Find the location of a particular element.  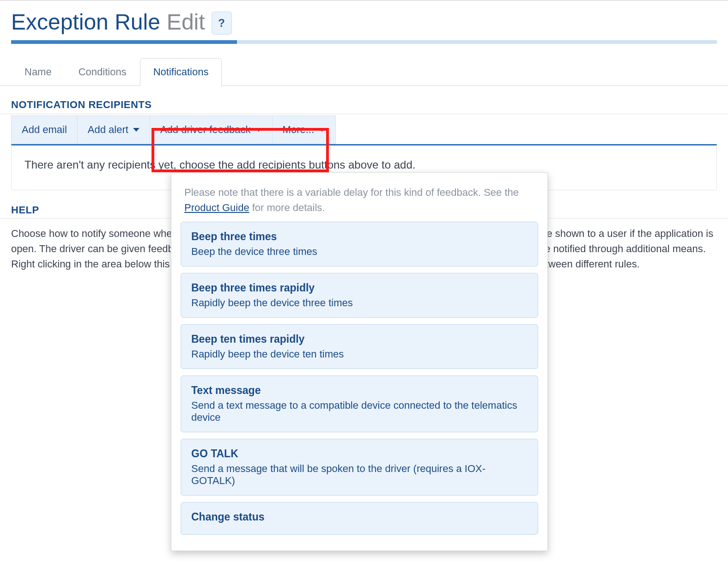

progress-bar is located at coordinates (364, 42).